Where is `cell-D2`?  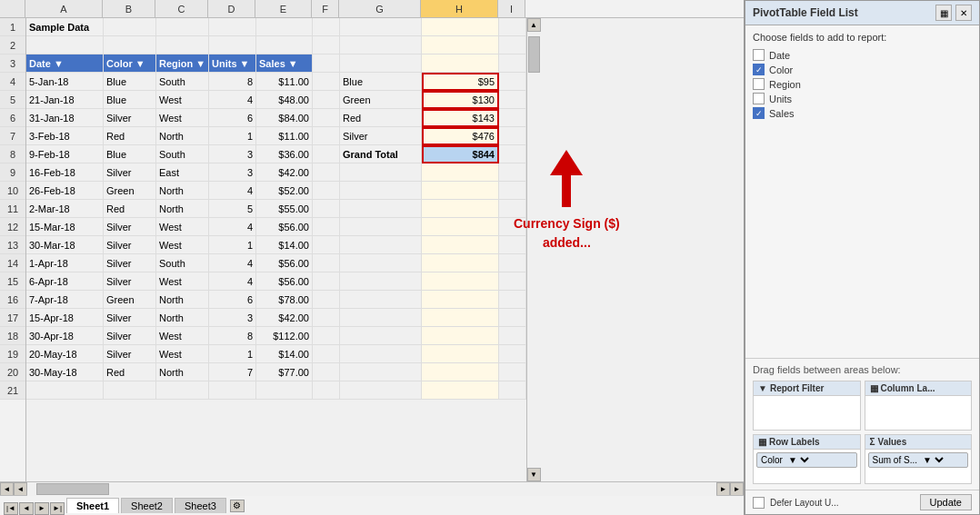
cell-D2 is located at coordinates (233, 45).